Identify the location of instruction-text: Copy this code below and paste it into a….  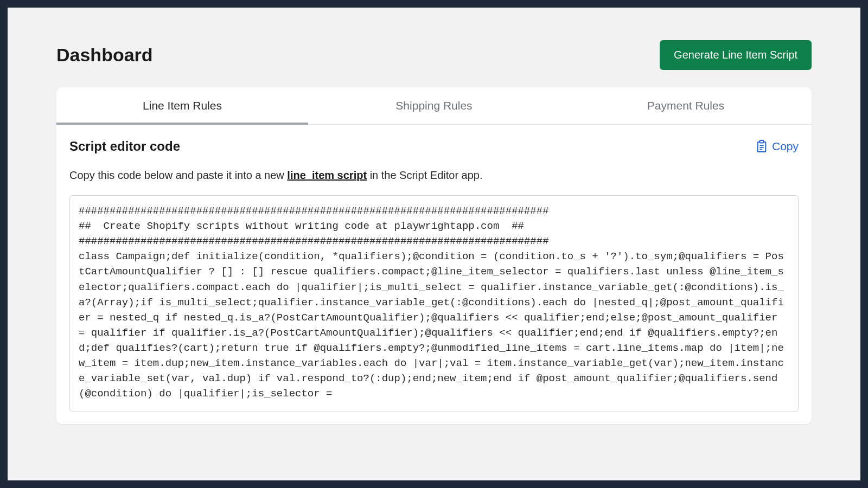
(434, 175).